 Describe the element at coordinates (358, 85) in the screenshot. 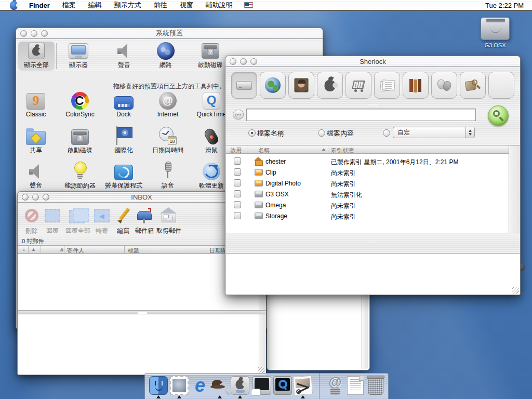

I see `channel-shopping` at that location.